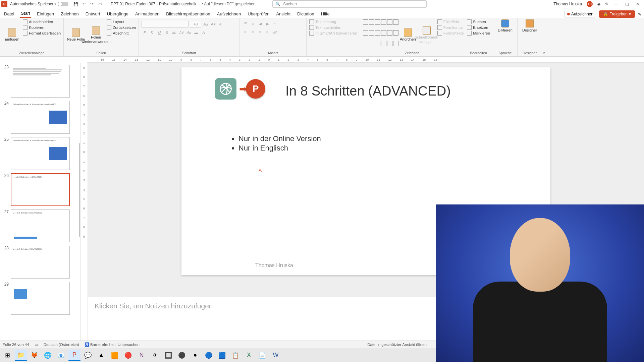 The image size is (644, 362). What do you see at coordinates (260, 24) in the screenshot?
I see `decrease-indent-button: ◀` at bounding box center [260, 24].